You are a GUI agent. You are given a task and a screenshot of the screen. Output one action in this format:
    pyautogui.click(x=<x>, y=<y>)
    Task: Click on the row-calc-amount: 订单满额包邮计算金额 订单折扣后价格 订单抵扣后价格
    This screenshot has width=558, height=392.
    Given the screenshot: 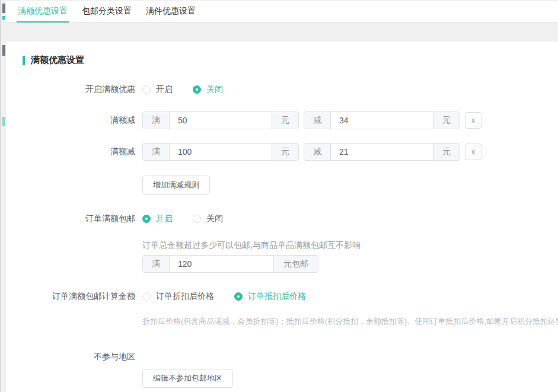 What is the action you would take?
    pyautogui.click(x=282, y=297)
    